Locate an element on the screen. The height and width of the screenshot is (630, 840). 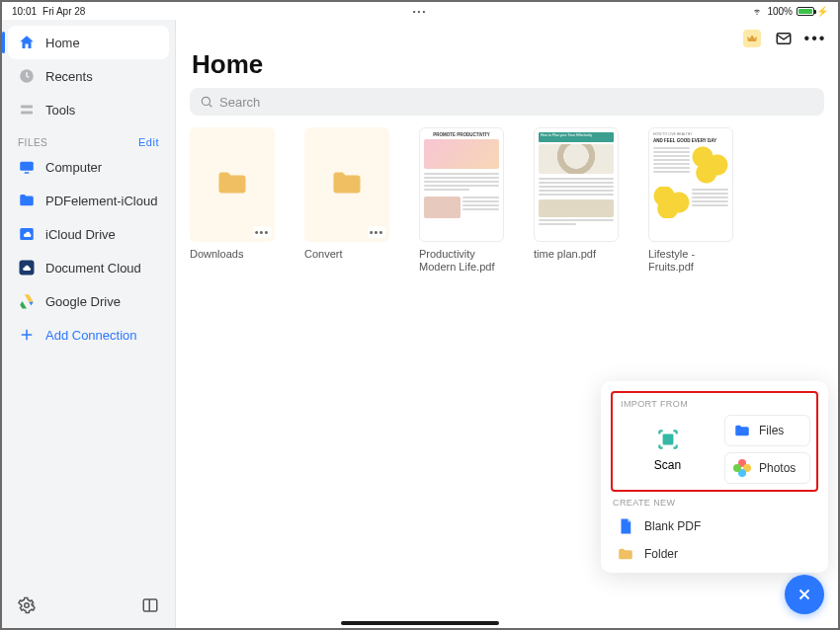
close-add-menu-button is located at coordinates (804, 594).